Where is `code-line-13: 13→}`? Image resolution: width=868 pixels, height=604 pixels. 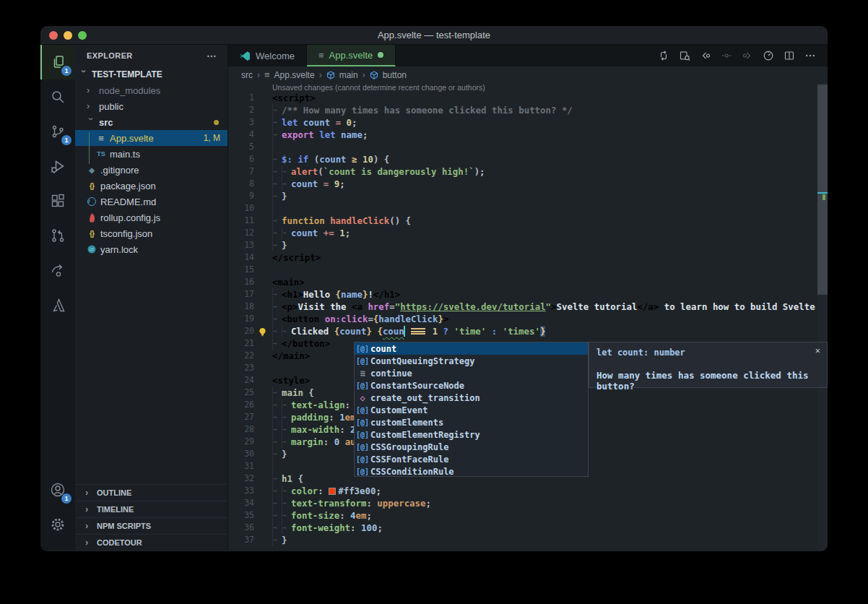
code-line-13: 13→} is located at coordinates (522, 246).